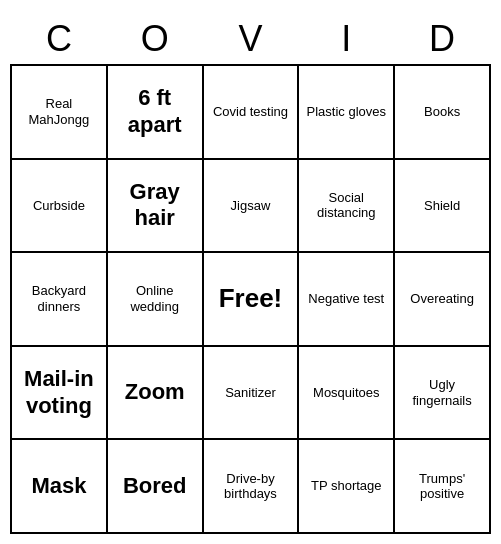 Image resolution: width=501 pixels, height=544 pixels. I want to click on bingo-cell: Books, so click(442, 112).